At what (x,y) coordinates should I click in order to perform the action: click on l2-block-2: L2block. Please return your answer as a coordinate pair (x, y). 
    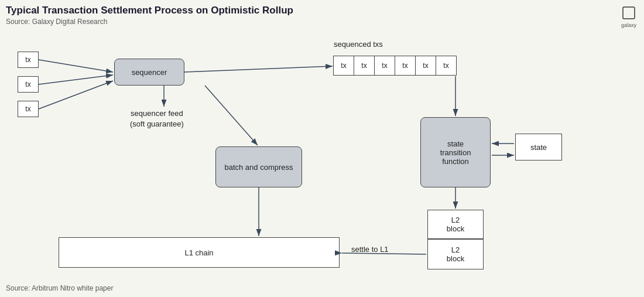
    Looking at the image, I should click on (455, 254).